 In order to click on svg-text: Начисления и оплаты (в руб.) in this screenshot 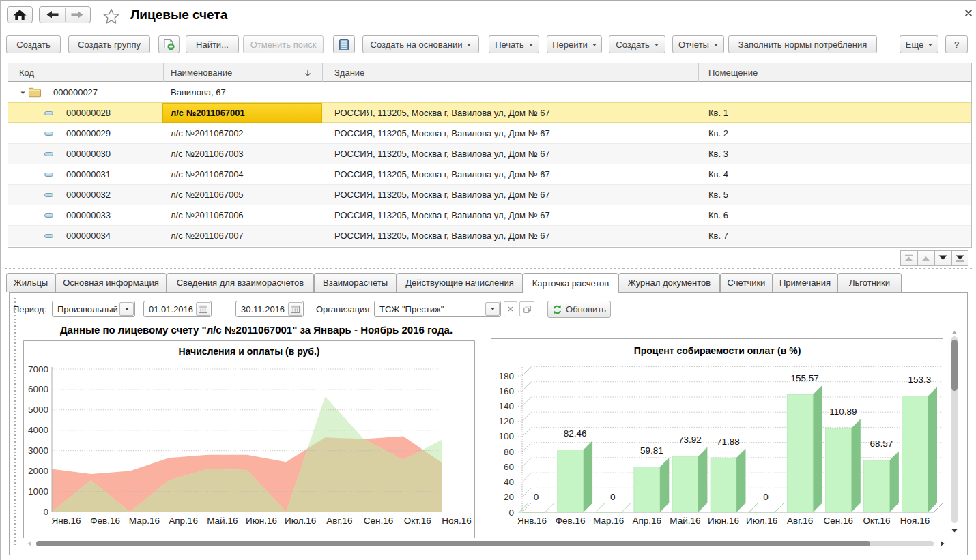, I will do `click(248, 351)`.